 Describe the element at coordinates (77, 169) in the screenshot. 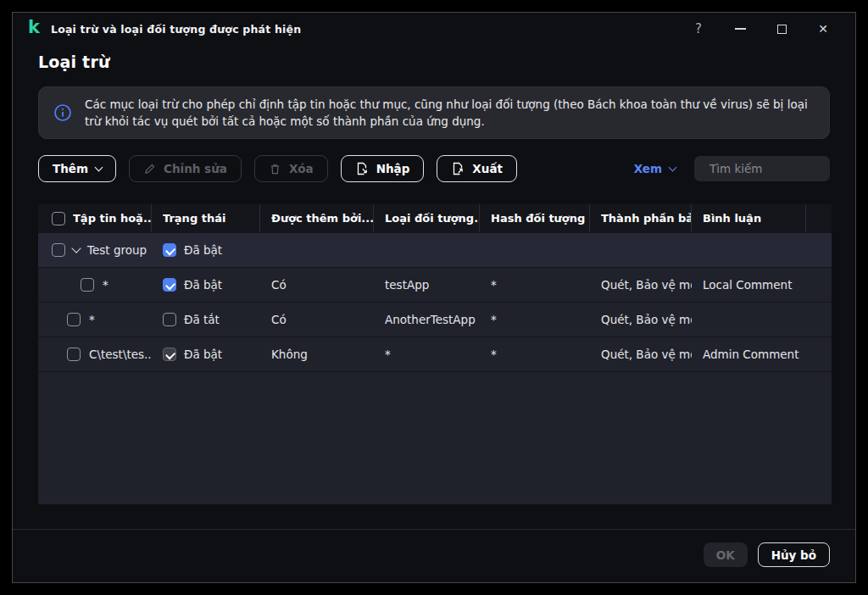

I see `add-button: Thêm` at that location.